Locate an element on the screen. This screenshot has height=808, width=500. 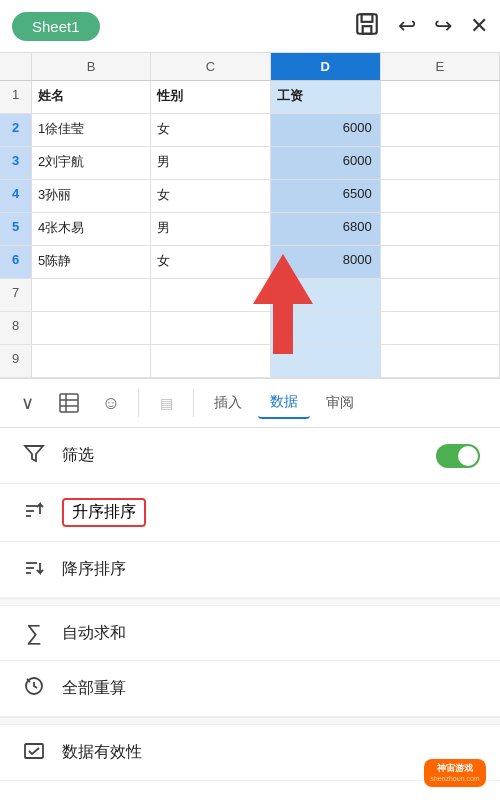
table-row: 1 姓名 性别 工资 is located at coordinates (250, 98).